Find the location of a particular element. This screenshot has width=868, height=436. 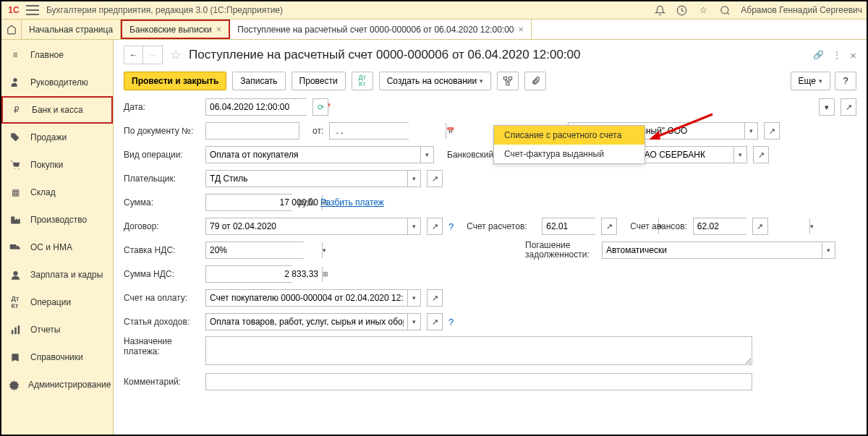

dtkt-button: ДтКт is located at coordinates (362, 81).